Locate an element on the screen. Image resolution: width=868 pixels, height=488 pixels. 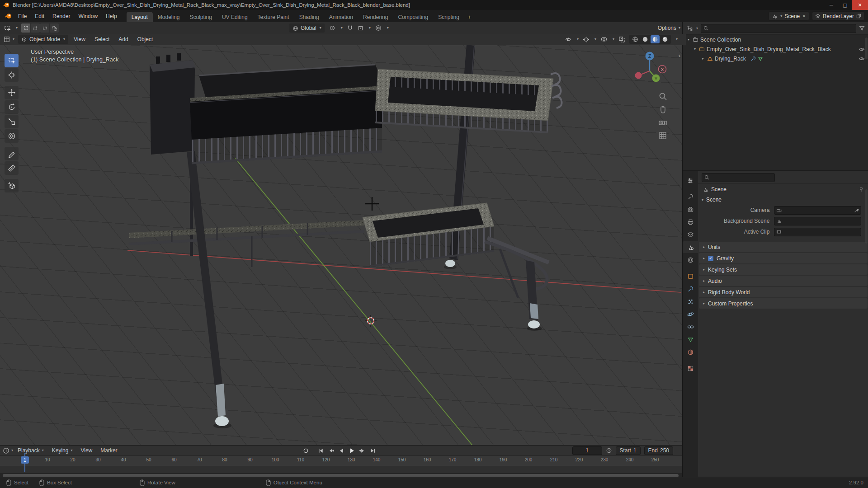
panel-audio: ▸ Audio is located at coordinates (783, 281).